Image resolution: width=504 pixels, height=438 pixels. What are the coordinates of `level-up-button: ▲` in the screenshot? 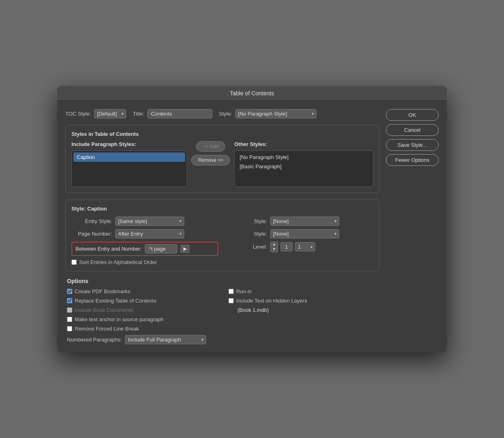 It's located at (274, 245).